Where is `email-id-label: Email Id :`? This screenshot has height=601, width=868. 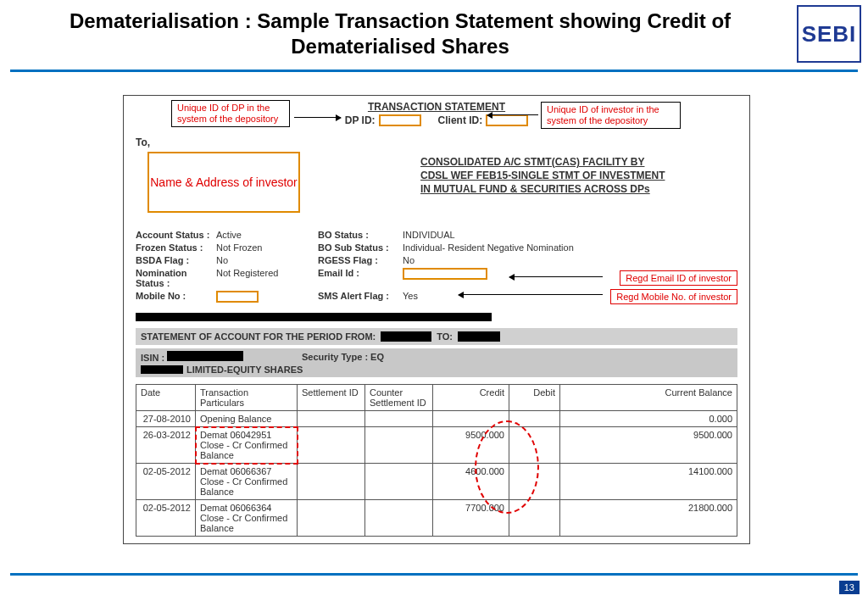 email-id-label: Email Id : is located at coordinates (360, 278).